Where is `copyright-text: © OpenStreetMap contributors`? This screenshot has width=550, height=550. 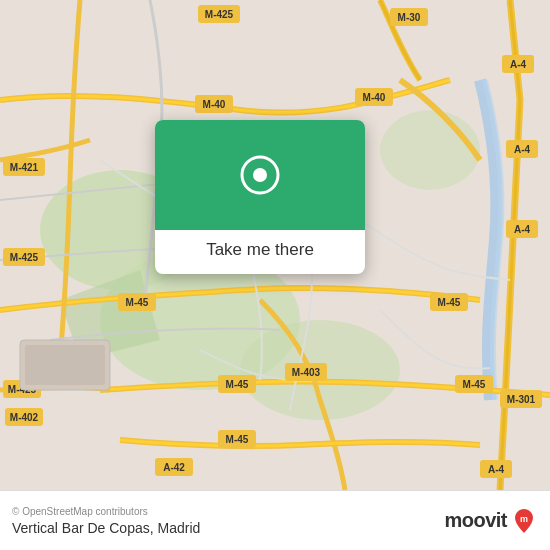
copyright-text: © OpenStreetMap contributors is located at coordinates (228, 512).